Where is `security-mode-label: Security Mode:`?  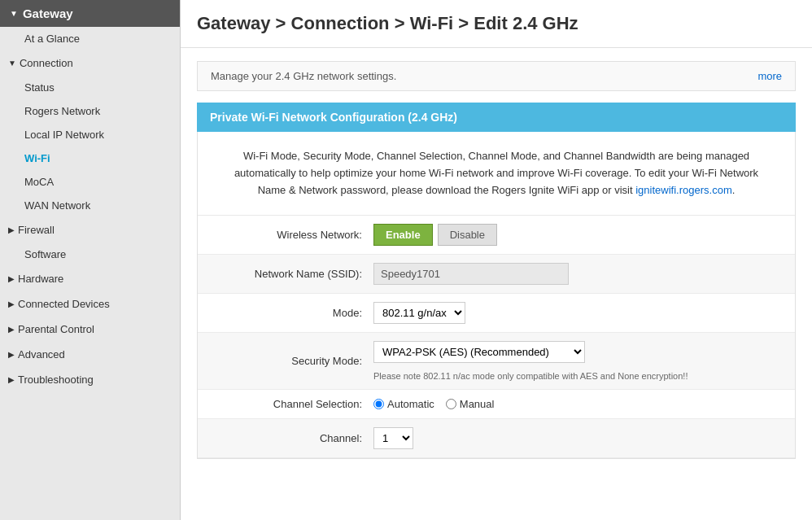
security-mode-label: Security Mode: is located at coordinates (292, 361).